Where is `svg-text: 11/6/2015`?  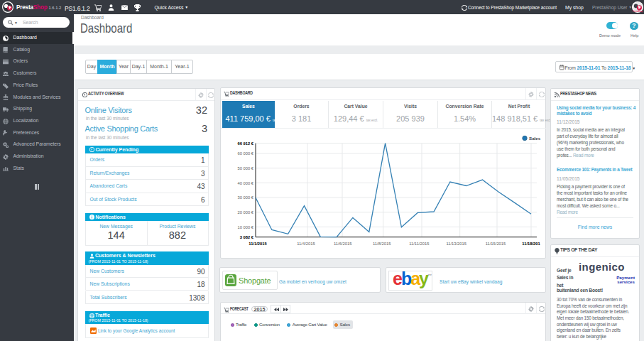
svg-text: 11/6/2015 is located at coordinates (342, 244).